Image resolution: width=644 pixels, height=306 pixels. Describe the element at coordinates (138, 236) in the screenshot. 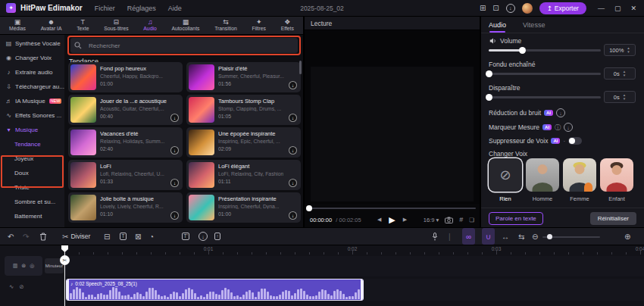

I see `remove-subtitles-icon: ⊠` at that location.